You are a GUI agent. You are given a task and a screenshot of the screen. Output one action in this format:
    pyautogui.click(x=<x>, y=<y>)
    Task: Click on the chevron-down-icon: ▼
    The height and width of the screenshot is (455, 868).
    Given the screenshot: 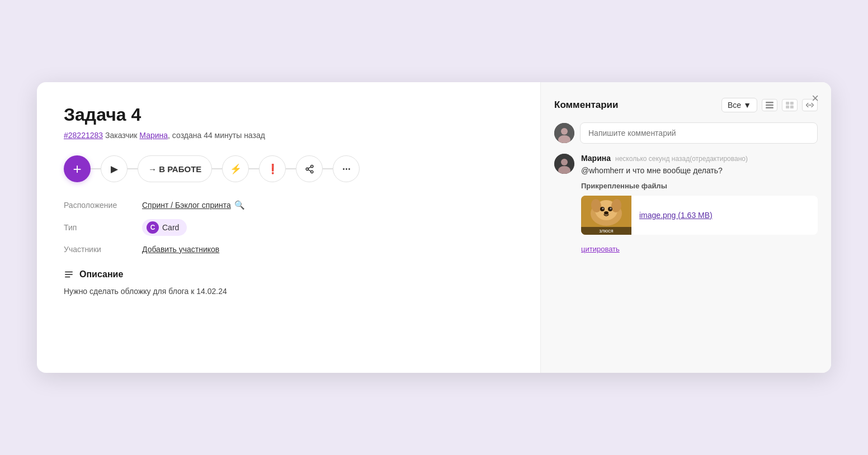 What is the action you would take?
    pyautogui.click(x=747, y=105)
    